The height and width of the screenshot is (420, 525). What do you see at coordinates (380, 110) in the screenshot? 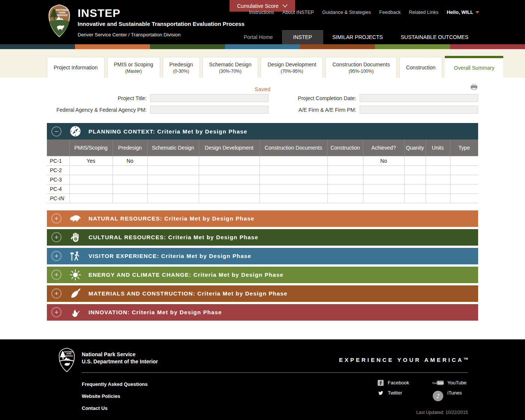
I see `form-field-row: A/E Firm & A/E Firm PM:` at bounding box center [380, 110].